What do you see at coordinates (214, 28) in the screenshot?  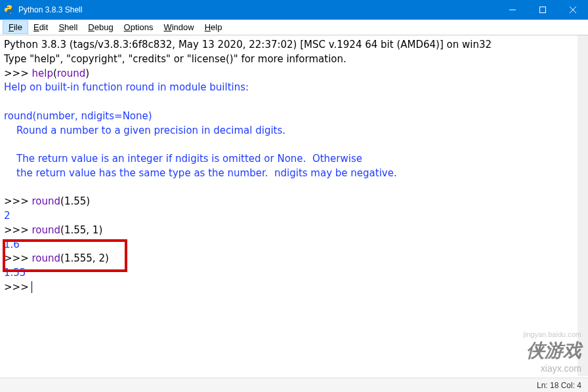 I see `menu-help: Help` at bounding box center [214, 28].